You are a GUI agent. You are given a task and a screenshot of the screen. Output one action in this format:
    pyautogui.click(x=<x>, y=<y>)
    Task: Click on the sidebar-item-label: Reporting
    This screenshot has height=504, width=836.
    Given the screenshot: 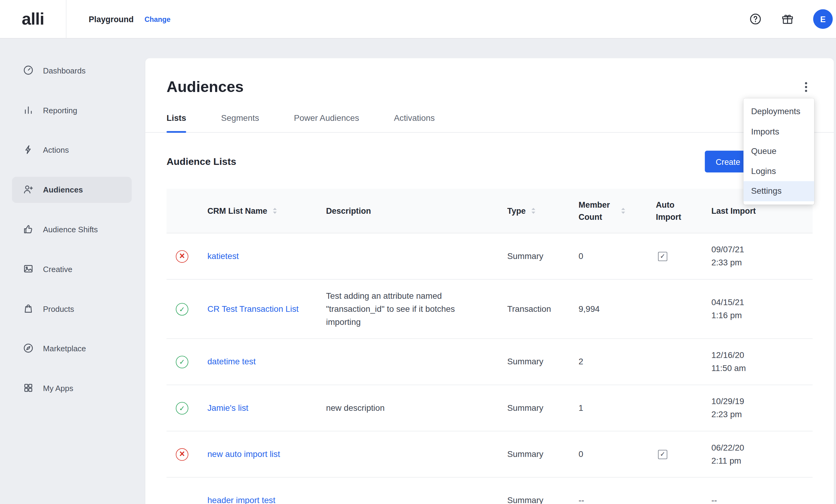 What is the action you would take?
    pyautogui.click(x=60, y=110)
    